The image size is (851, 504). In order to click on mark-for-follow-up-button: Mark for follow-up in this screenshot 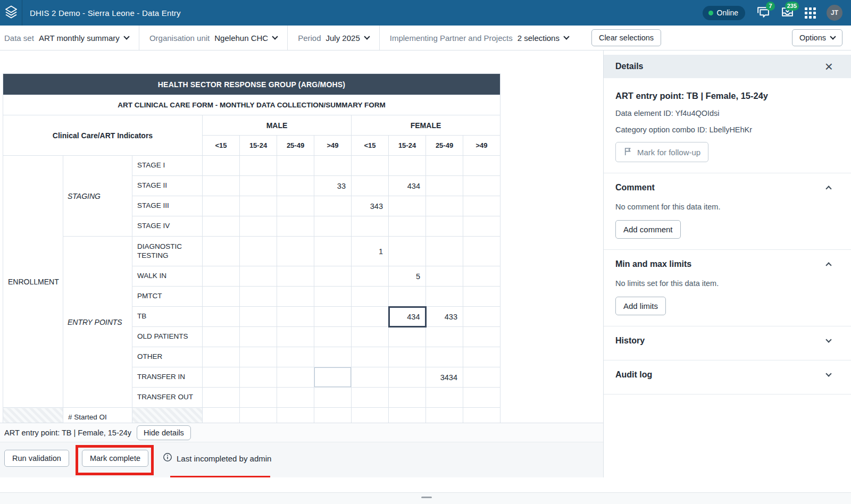, I will do `click(662, 152)`.